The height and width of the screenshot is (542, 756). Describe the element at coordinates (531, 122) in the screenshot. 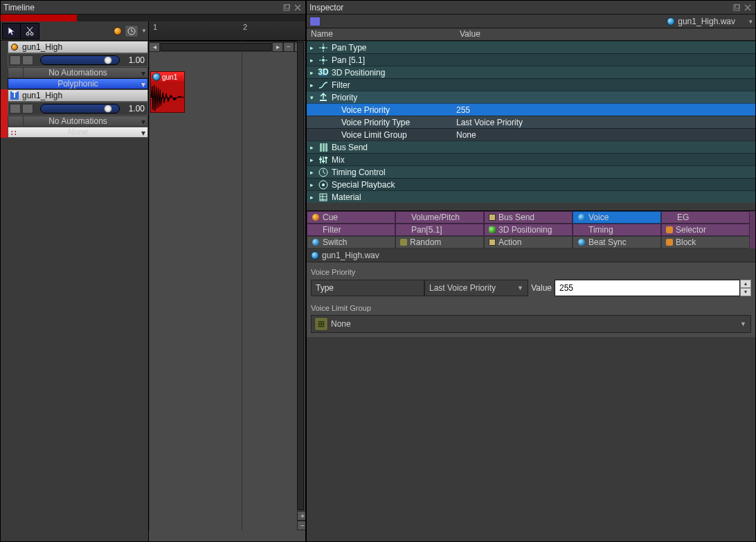

I see `tree-row-voice-priority-type: Voice Priority TypeLast Voice Priority` at that location.